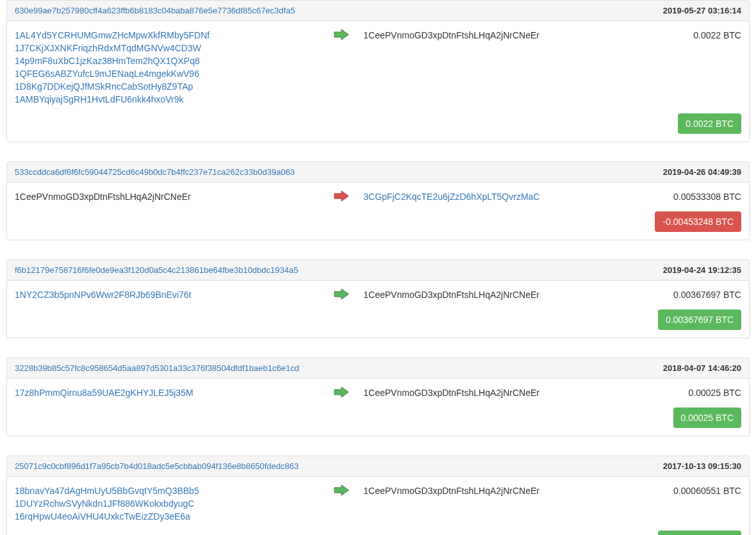 The image size is (756, 535). What do you see at coordinates (167, 295) in the screenshot?
I see `inputs-column: 1NY2CZ3b5pnNPv6Wwr2F8RJb69BnEvi76t` at bounding box center [167, 295].